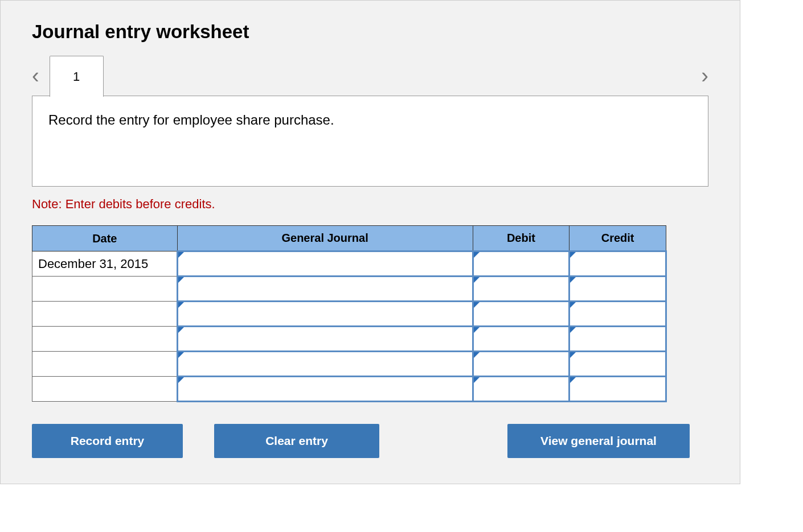 The image size is (803, 532). Describe the element at coordinates (68, 76) in the screenshot. I see `tab-left-group: ‹ 1` at that location.